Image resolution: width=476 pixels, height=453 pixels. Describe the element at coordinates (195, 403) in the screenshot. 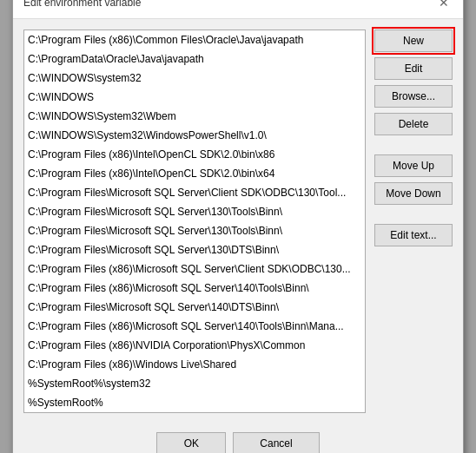

I see `list-item: %SystemRoot%` at that location.